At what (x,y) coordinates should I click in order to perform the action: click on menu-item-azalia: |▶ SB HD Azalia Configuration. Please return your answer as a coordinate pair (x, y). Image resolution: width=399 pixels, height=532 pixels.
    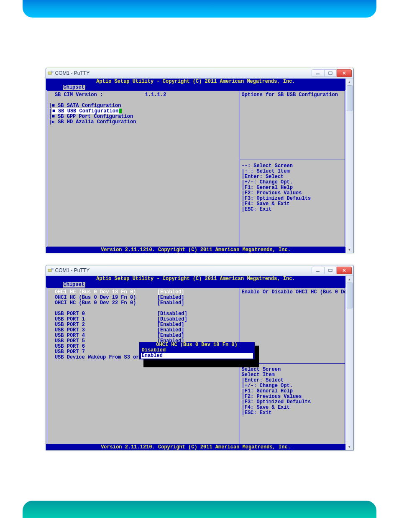
    Looking at the image, I should click on (145, 122).